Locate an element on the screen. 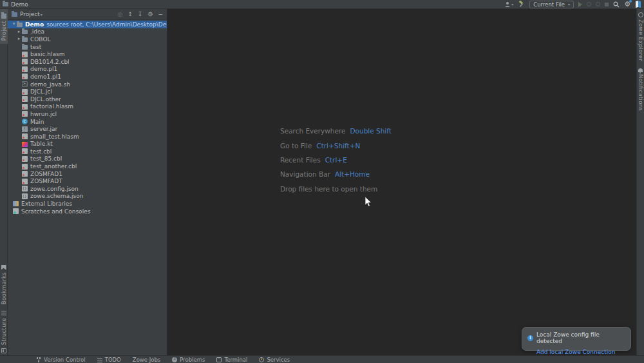  status-item-label: TODO is located at coordinates (113, 360).